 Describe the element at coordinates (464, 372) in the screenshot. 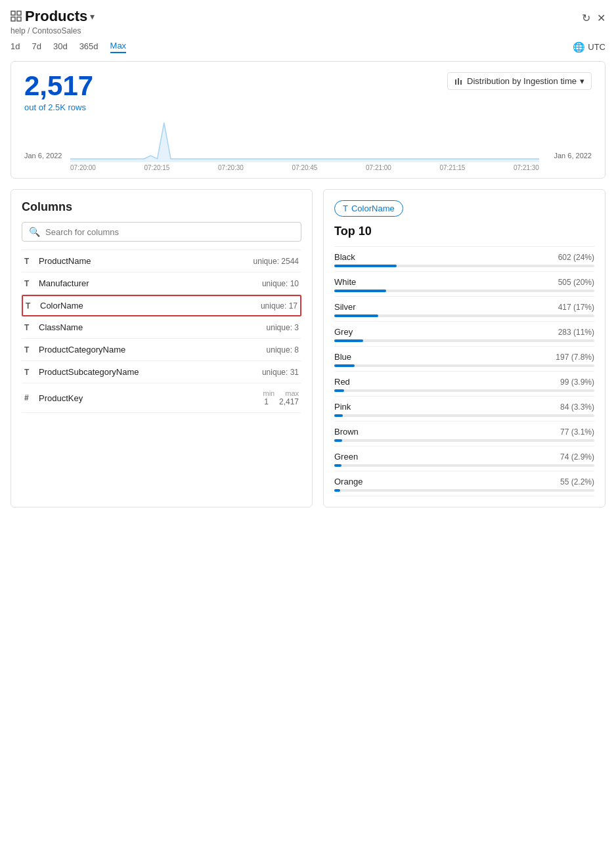

I see `top10-items: Black 602 (24%) White 505 (20%)` at that location.